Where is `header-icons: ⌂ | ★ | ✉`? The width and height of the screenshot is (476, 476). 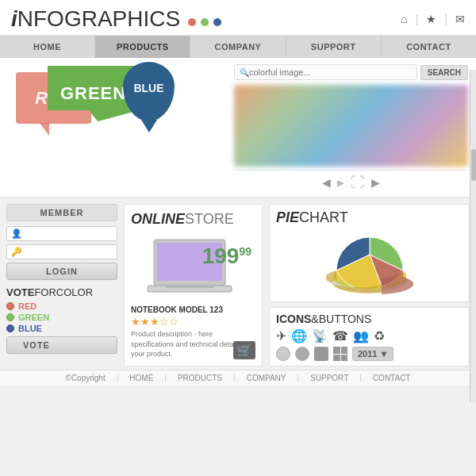 header-icons: ⌂ | ★ | ✉ is located at coordinates (433, 19).